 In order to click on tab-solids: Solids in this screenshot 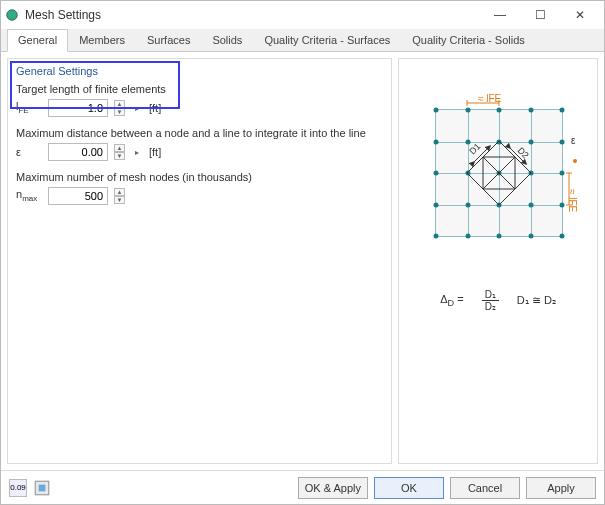, I will do `click(227, 40)`.